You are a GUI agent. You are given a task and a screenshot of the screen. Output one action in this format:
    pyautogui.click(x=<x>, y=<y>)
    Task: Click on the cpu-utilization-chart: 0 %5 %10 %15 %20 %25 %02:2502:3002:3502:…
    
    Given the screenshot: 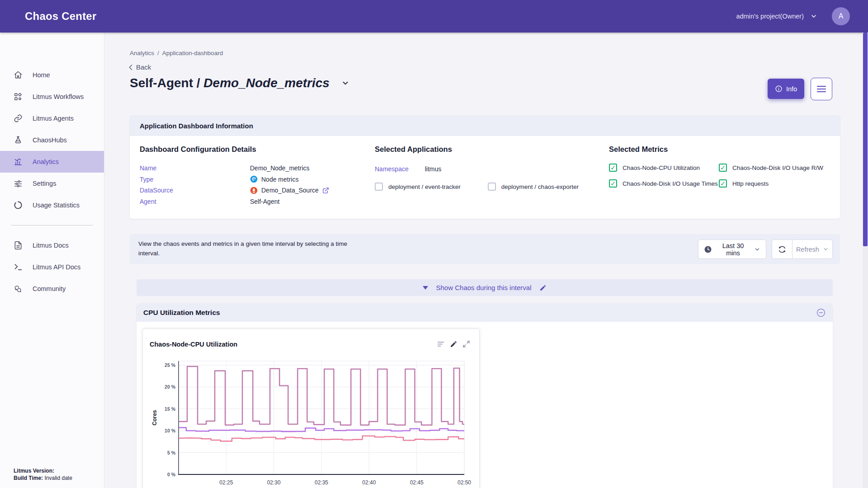 What is the action you would take?
    pyautogui.click(x=311, y=419)
    